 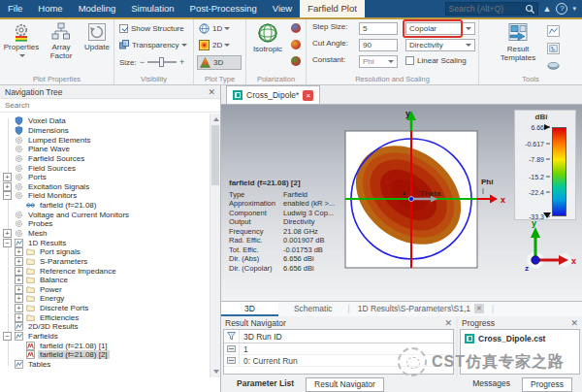 What do you see at coordinates (436, 60) in the screenshot?
I see `linear-scaling-checkbox: Linear Scaling` at bounding box center [436, 60].